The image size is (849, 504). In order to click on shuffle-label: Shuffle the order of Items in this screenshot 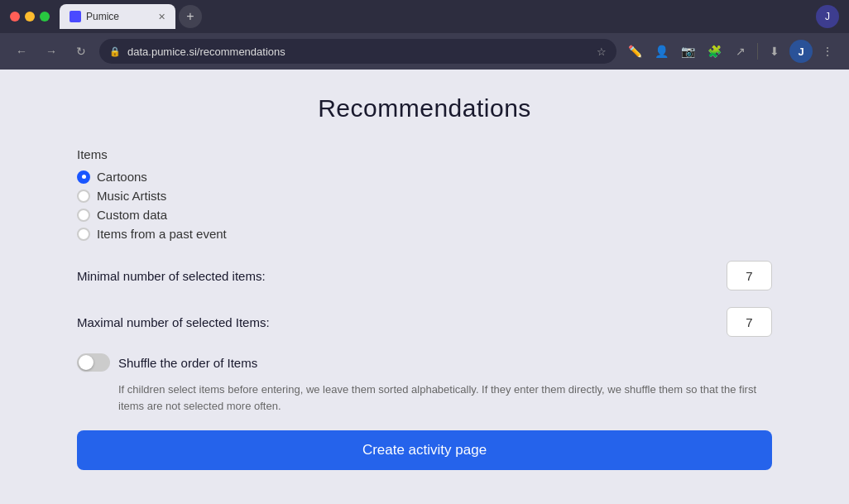, I will do `click(188, 362)`.